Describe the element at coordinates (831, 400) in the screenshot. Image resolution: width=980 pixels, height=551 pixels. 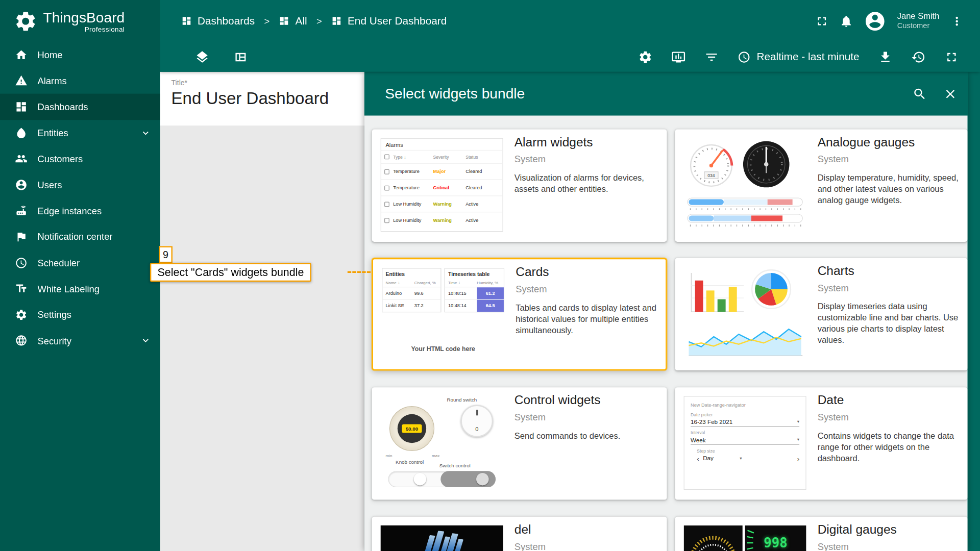
I see `bundle-title: Date` at that location.